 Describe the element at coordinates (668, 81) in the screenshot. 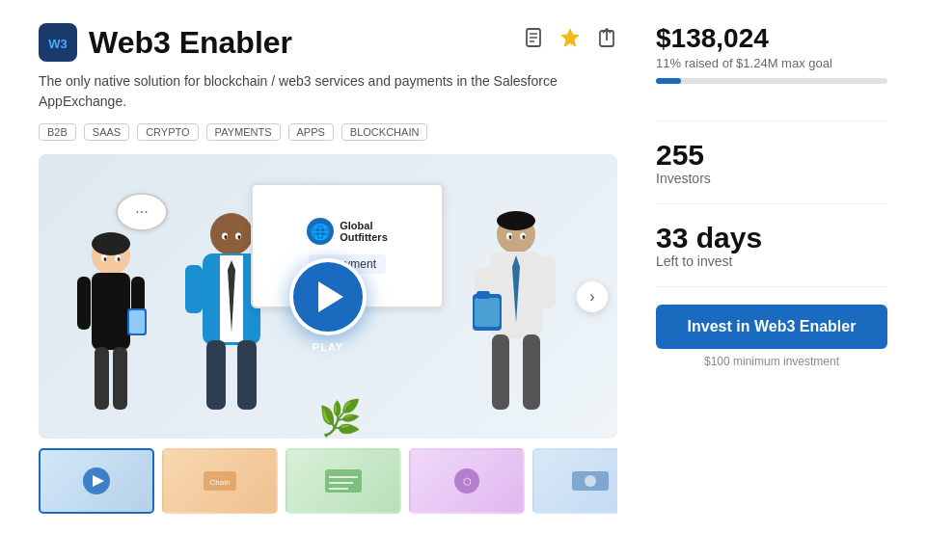

I see `progress-bar-fill` at that location.